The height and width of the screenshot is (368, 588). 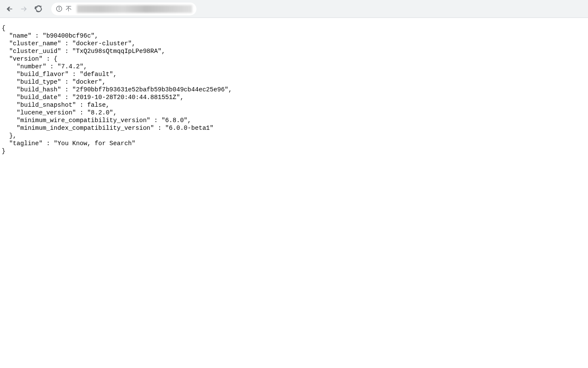 What do you see at coordinates (24, 9) in the screenshot?
I see `forward-button` at bounding box center [24, 9].